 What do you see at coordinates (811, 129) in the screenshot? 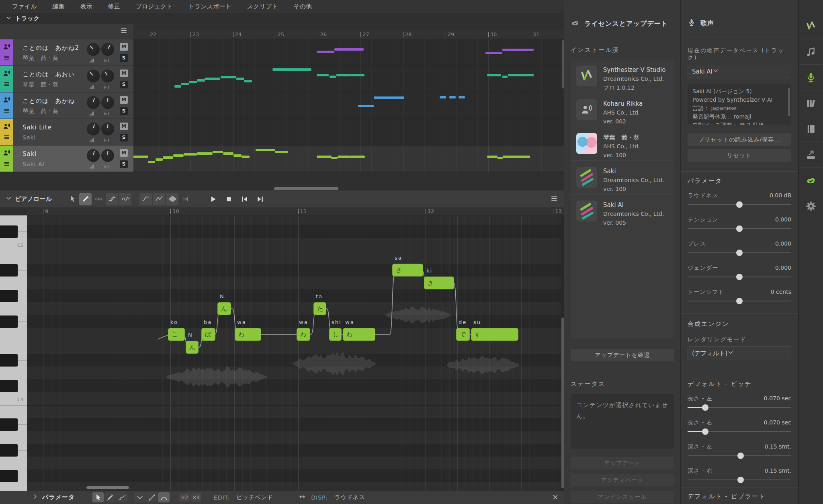
I see `strip-book-button` at bounding box center [811, 129].